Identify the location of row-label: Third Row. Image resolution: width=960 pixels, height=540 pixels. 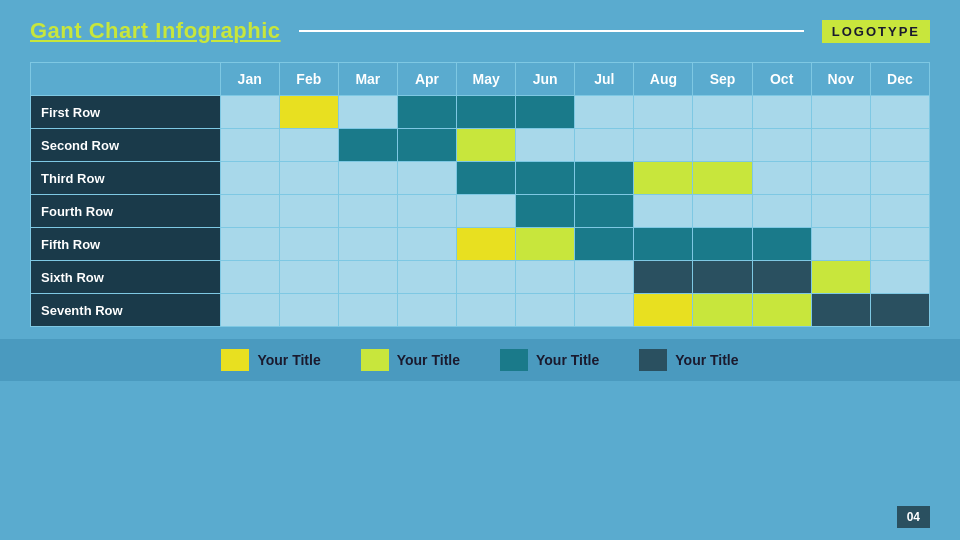
(126, 178).